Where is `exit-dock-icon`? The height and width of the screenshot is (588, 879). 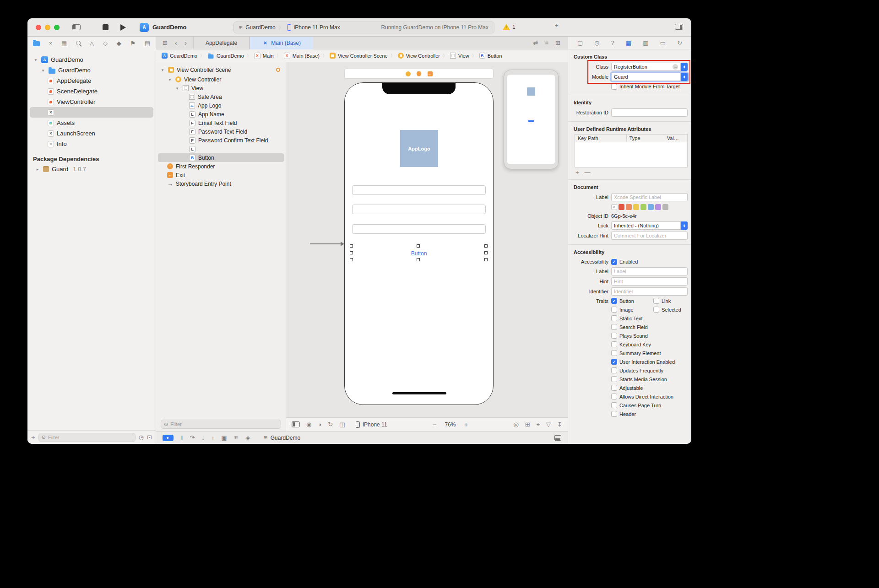
exit-dock-icon is located at coordinates (430, 74).